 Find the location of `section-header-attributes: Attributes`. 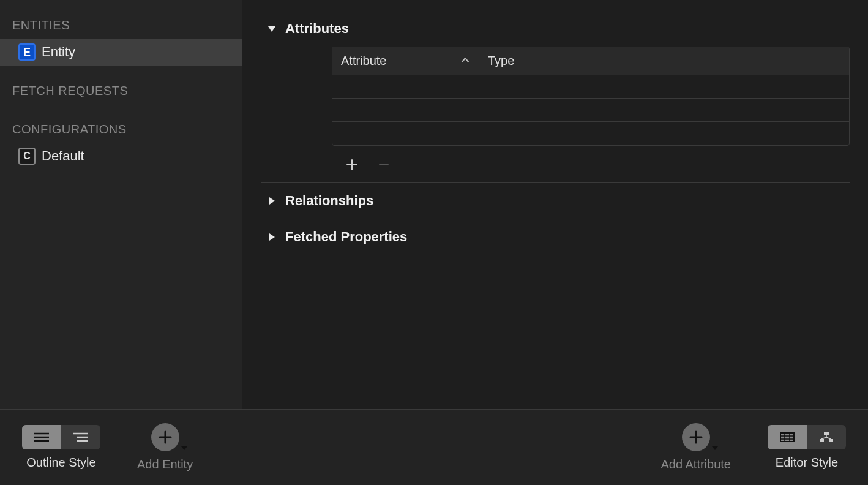

section-header-attributes: Attributes is located at coordinates (555, 29).